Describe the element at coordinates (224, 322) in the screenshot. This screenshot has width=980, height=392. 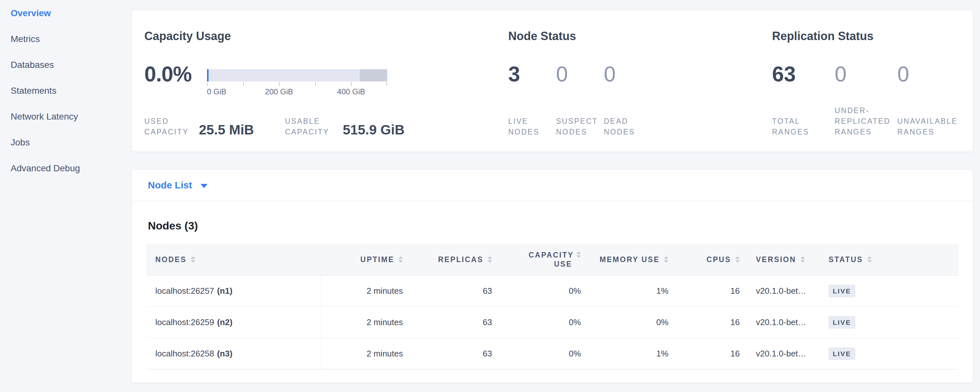
I see `node-id: (n2)` at that location.